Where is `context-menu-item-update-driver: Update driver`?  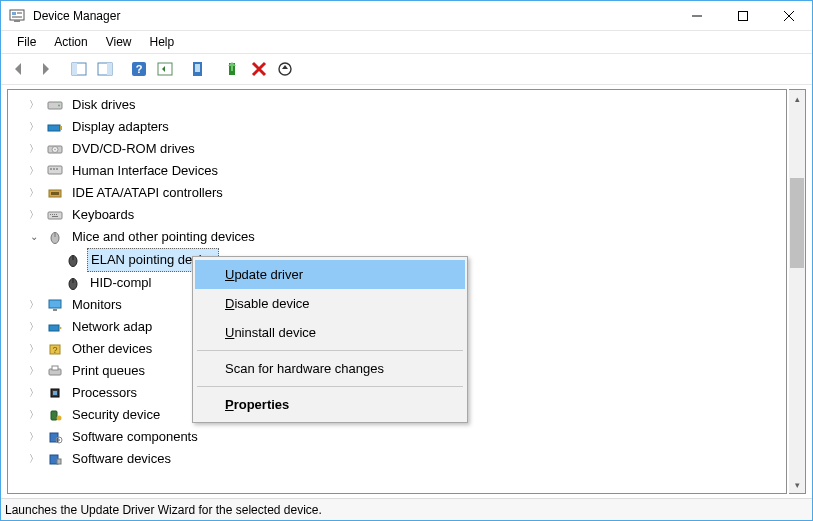 context-menu-item-update-driver: Update driver is located at coordinates (330, 274).